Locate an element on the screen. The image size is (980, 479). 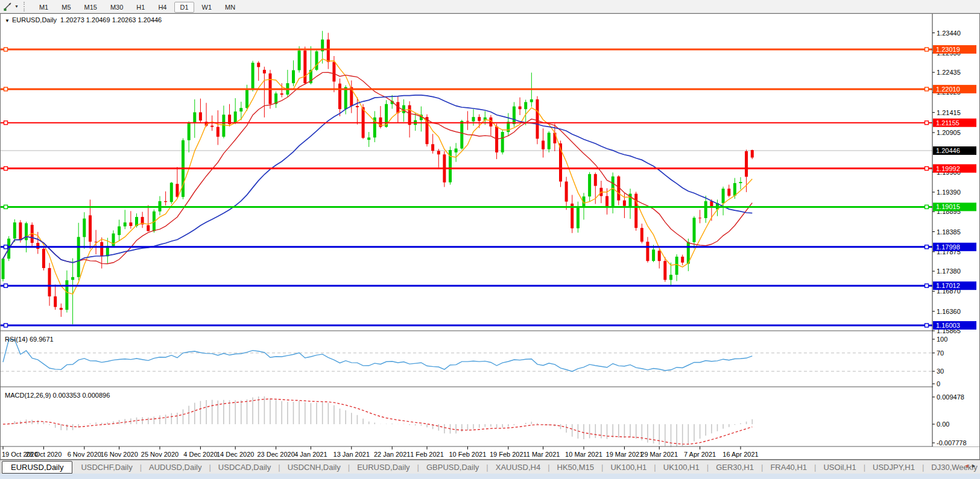
toolbar-grip is located at coordinates (25, 7).